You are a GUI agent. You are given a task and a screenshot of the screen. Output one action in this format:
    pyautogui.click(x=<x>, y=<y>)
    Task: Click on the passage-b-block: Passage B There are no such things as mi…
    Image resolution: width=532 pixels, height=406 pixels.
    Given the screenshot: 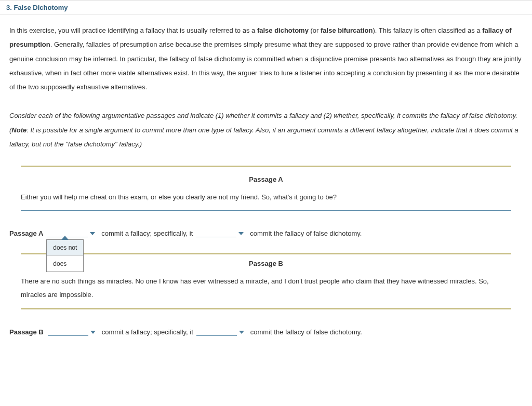 What is the action you would take?
    pyautogui.click(x=266, y=282)
    